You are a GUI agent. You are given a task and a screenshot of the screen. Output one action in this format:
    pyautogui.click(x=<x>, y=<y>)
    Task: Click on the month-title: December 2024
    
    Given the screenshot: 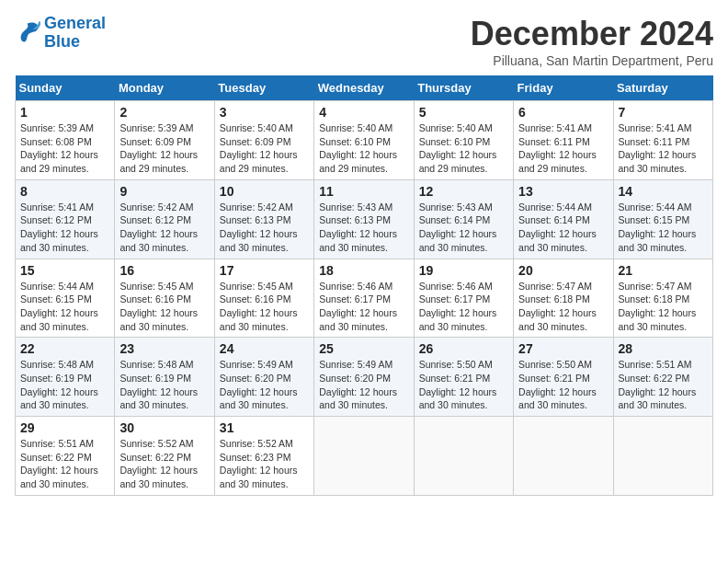 What is the action you would take?
    pyautogui.click(x=592, y=34)
    